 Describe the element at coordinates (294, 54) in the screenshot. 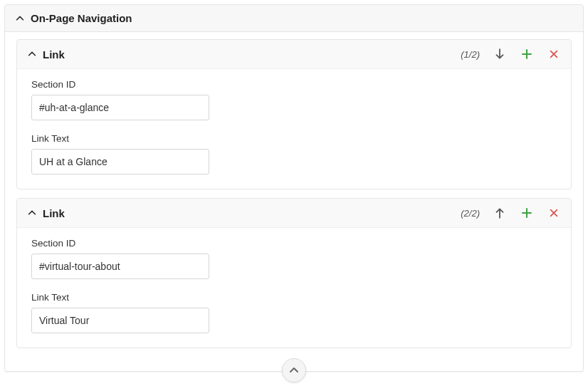

I see `link-header: Link (1/2)` at that location.